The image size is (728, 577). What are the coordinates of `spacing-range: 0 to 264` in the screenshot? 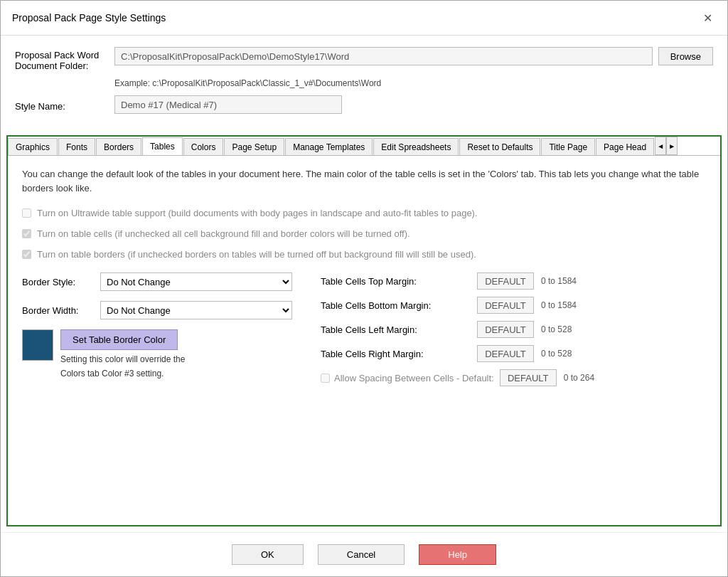 It's located at (579, 378).